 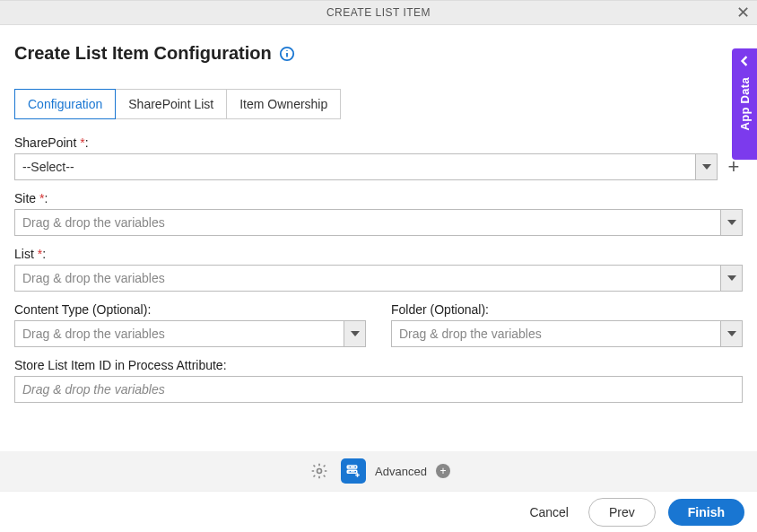 What do you see at coordinates (378, 389) in the screenshot?
I see `store-id-input: Drag & drop the variables` at bounding box center [378, 389].